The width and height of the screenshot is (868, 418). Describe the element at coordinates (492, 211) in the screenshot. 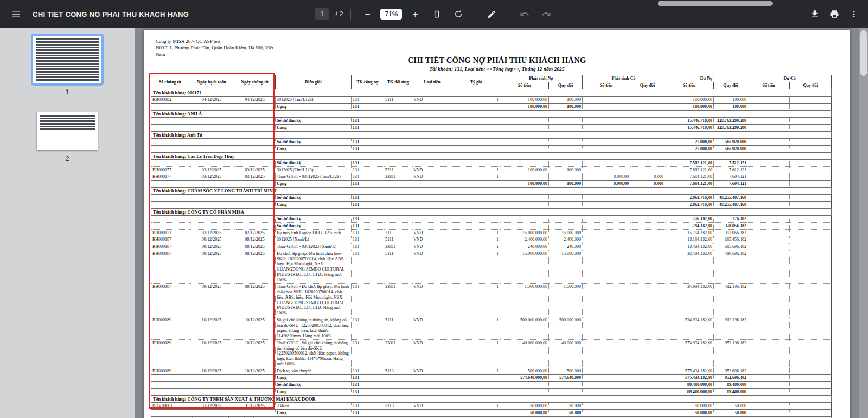

I see `customer-group-row: Tên khách hàng: CÔNG TY CỔ PHẦN MISA` at that location.